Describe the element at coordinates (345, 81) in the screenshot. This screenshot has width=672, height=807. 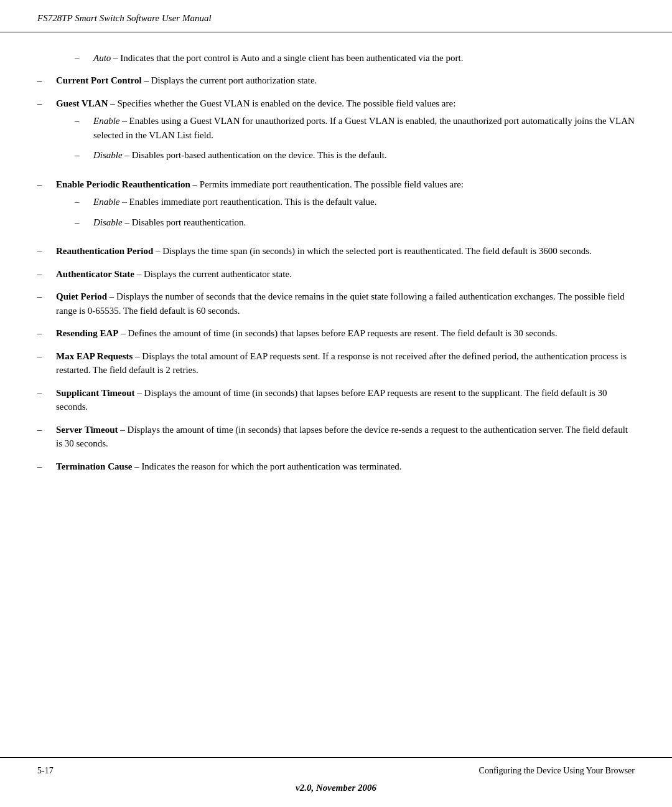
I see `item-text-current-port-control: Current Port Control – Displays the curr…` at that location.